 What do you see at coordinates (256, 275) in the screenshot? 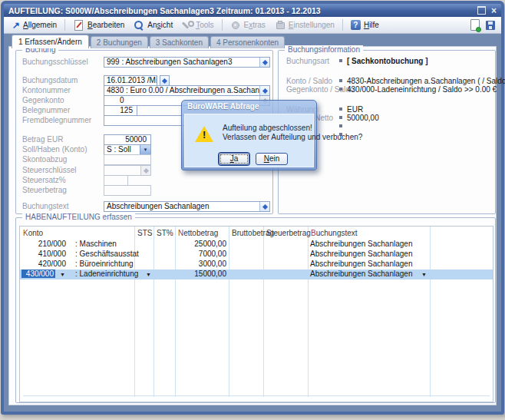
I see `table-row-selected: 430/000 ▼ : Ladeneinrichtung ▼ 15000,00 …` at bounding box center [256, 275].